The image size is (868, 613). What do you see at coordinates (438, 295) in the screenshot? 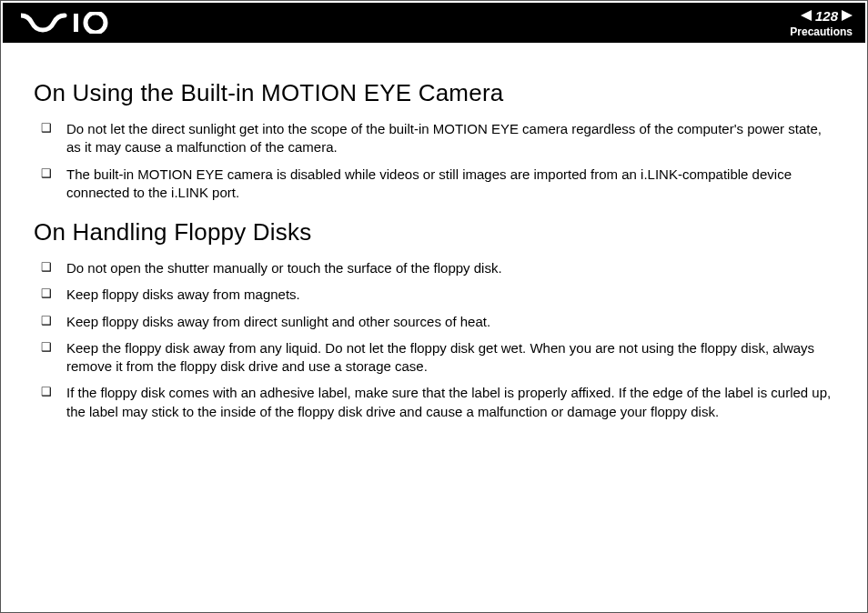
I see `list-item: Keep floppy disks away from magnets.` at bounding box center [438, 295].